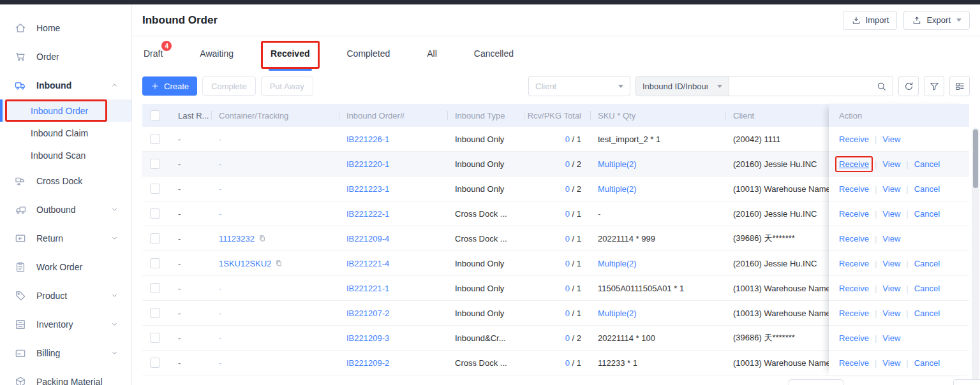 The image size is (980, 385). I want to click on sidebar-item-work-order: Work Order, so click(66, 266).